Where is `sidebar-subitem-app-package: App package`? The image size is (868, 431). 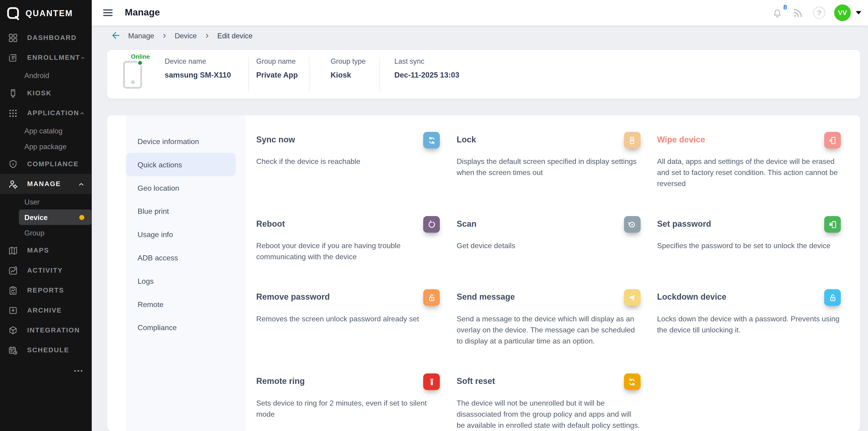 sidebar-subitem-app-package: App package is located at coordinates (46, 146).